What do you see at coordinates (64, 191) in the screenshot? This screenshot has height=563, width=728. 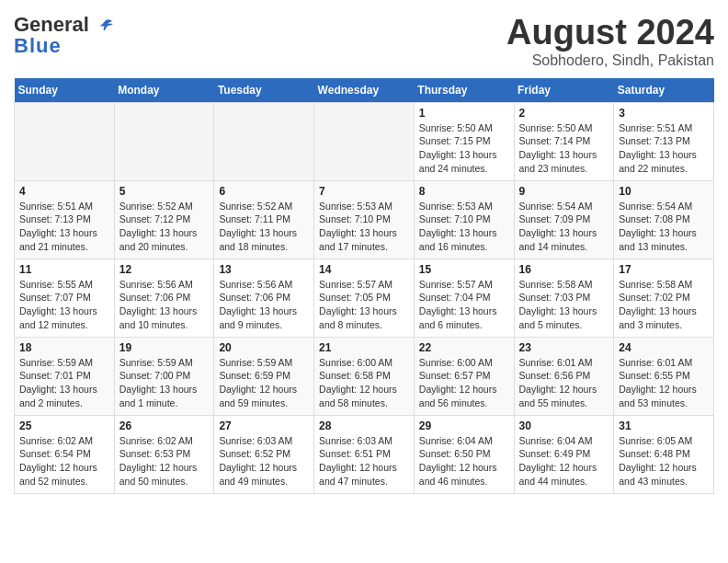 I see `day-number: 4` at bounding box center [64, 191].